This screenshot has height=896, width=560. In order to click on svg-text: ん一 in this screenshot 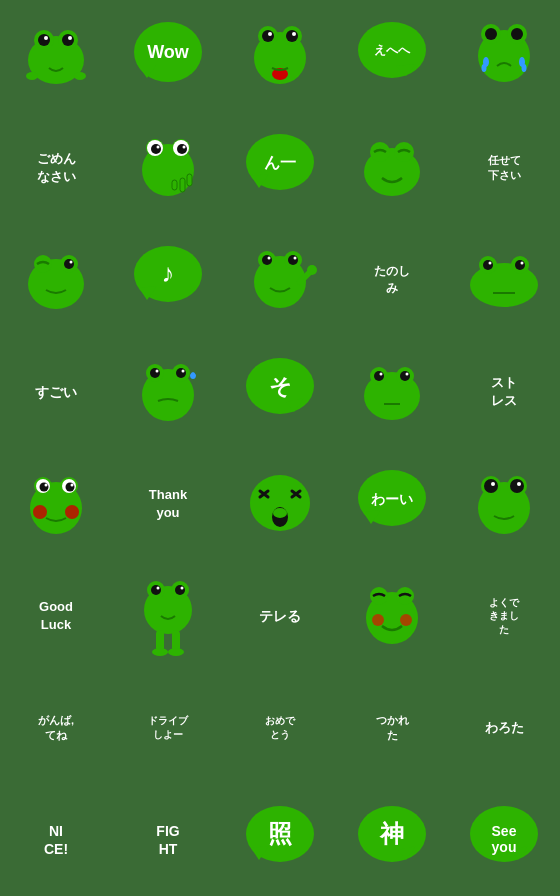, I will do `click(280, 162)`.